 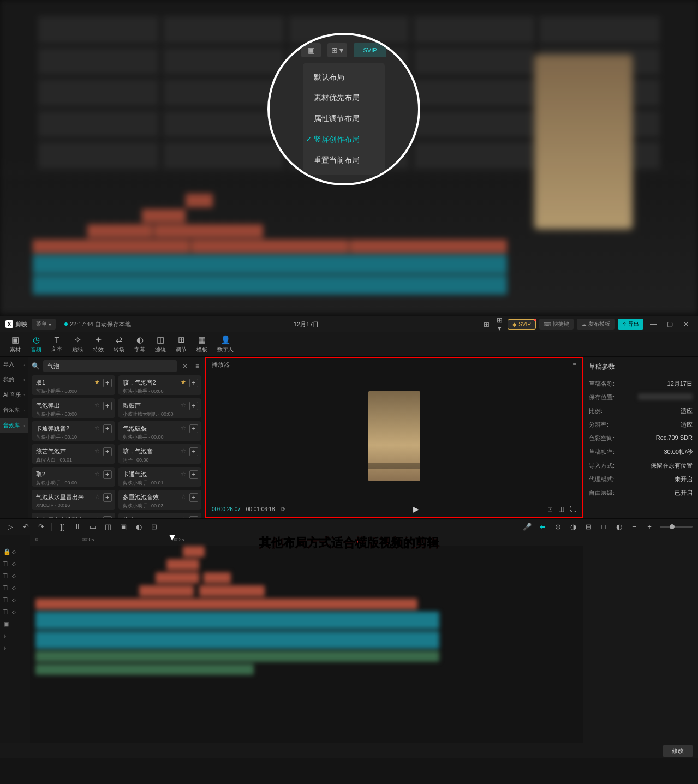 What do you see at coordinates (686, 324) in the screenshot?
I see `close-button: ✕` at bounding box center [686, 324].